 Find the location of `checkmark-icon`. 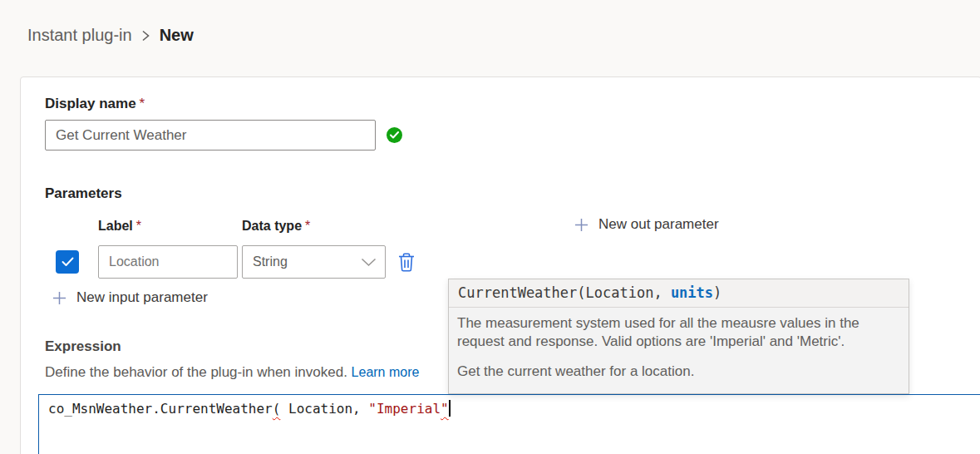

checkmark-icon is located at coordinates (68, 262).